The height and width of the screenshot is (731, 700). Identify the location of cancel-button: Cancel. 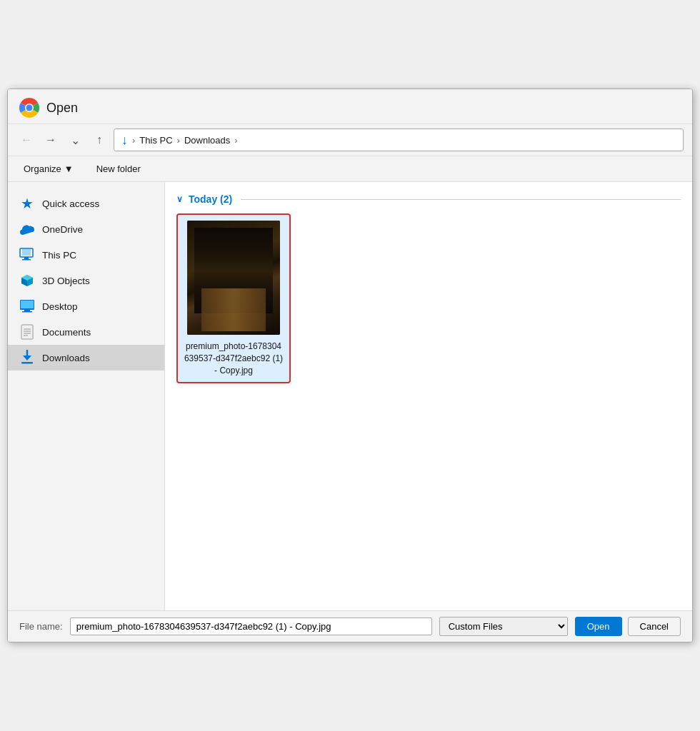
(654, 627).